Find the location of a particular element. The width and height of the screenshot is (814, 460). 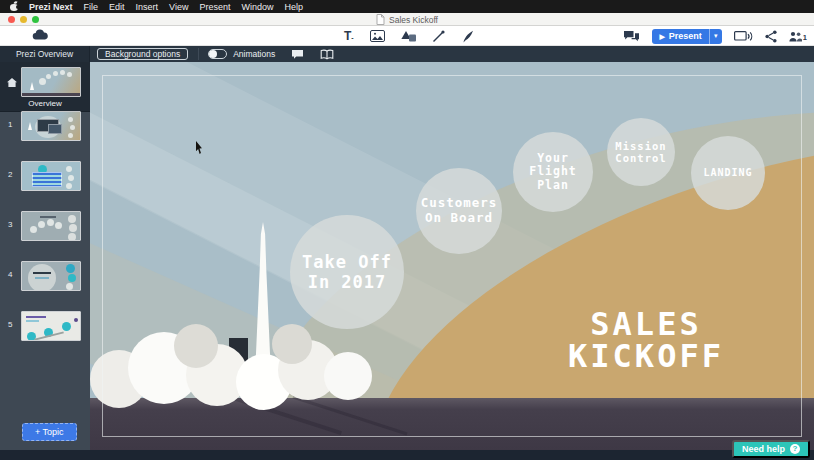

bottom-bar is located at coordinates (407, 455).